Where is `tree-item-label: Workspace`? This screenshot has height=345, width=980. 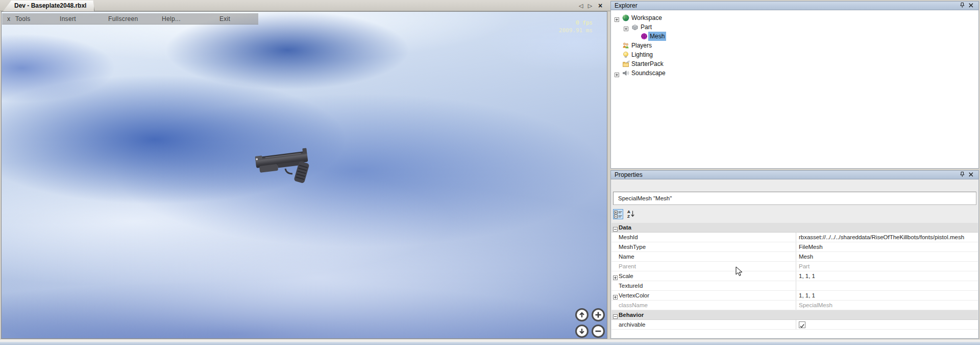
tree-item-label: Workspace is located at coordinates (647, 18).